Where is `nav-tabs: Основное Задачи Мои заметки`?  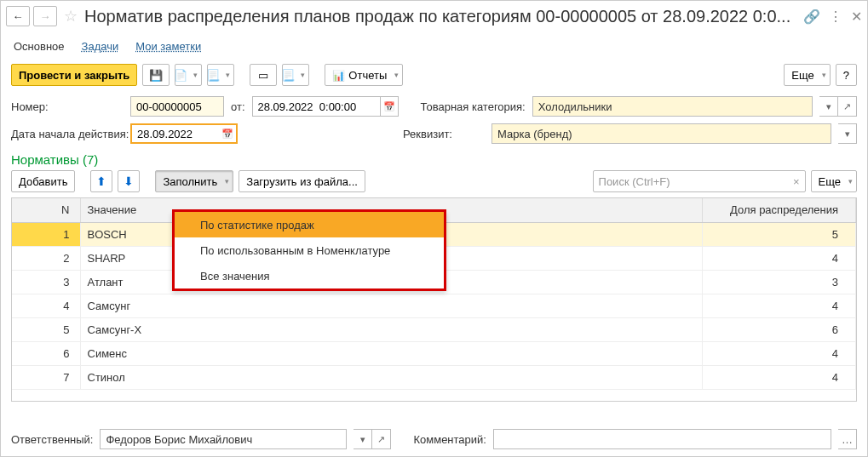 nav-tabs: Основное Задачи Мои заметки is located at coordinates (434, 44).